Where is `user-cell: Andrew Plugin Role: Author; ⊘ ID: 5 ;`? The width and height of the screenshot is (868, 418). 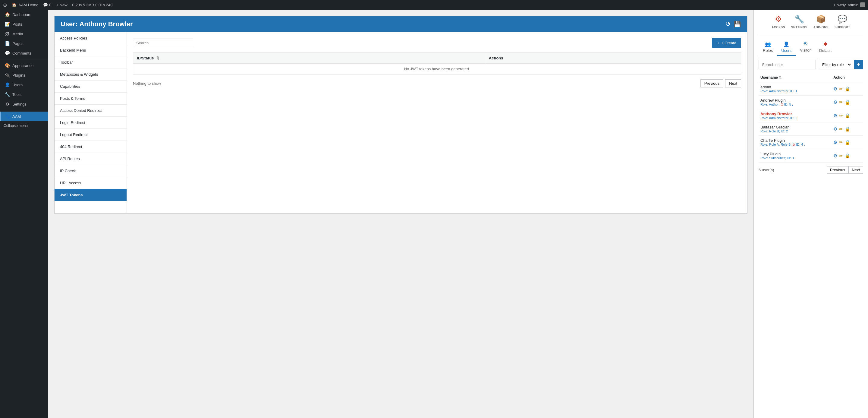 user-cell: Andrew Plugin Role: Author; ⊘ ID: 5 ; is located at coordinates (795, 102).